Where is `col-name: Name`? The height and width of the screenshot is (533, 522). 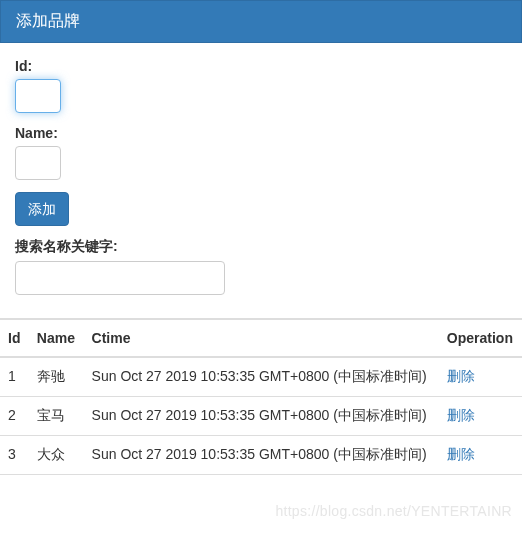
col-name: Name is located at coordinates (56, 338).